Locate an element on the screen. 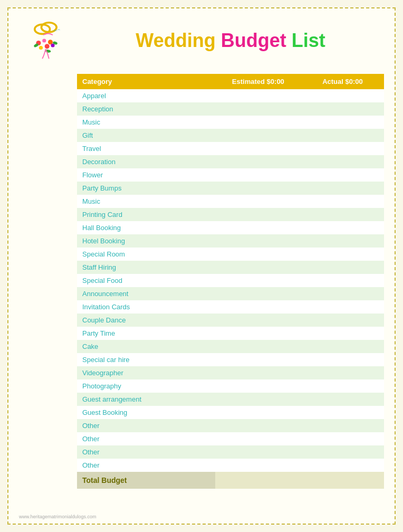 This screenshot has width=403, height=532. table-row: Staff Hiring is located at coordinates (231, 267).